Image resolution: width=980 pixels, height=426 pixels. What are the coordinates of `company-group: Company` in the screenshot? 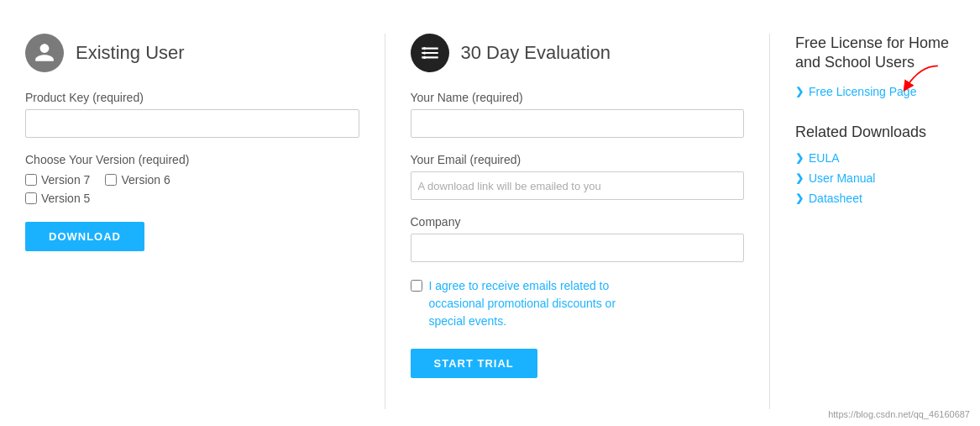 It's located at (578, 239).